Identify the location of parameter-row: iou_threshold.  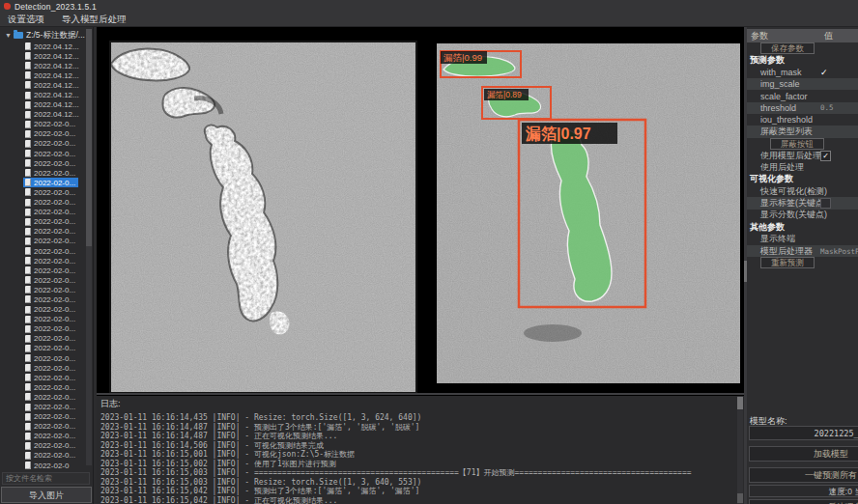
(802, 120).